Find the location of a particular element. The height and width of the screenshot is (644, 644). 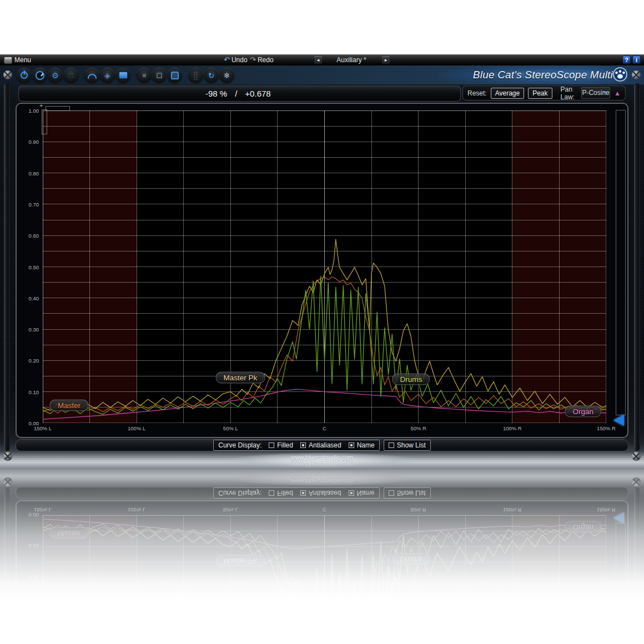

zoom-plus-icon: + is located at coordinates (41, 105).